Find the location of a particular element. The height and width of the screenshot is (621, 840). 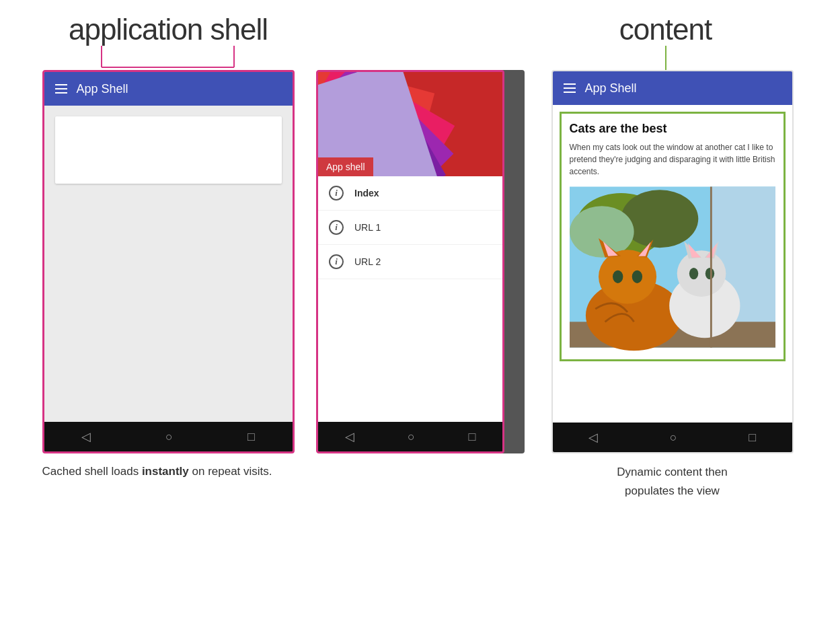

left-phone-white-card is located at coordinates (168, 150).